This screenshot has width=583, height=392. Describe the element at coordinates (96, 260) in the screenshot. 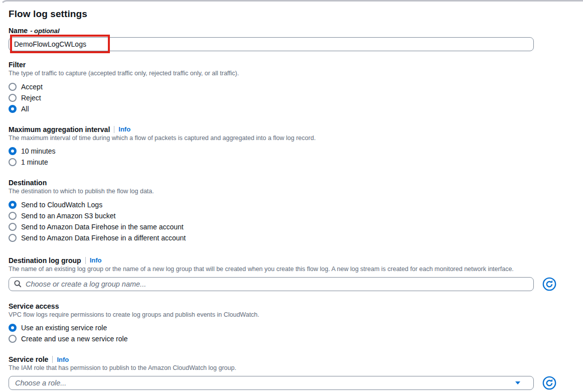

I see `destination-log-group-info-link: Info` at that location.